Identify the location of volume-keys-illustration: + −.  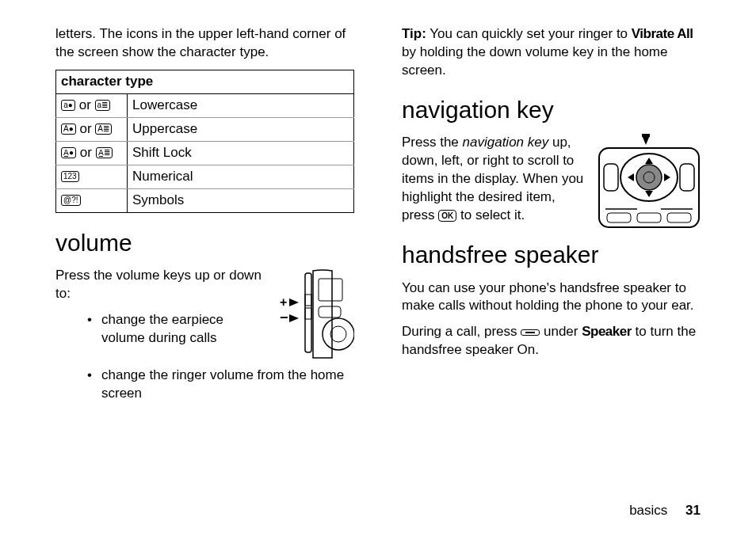
(315, 314).